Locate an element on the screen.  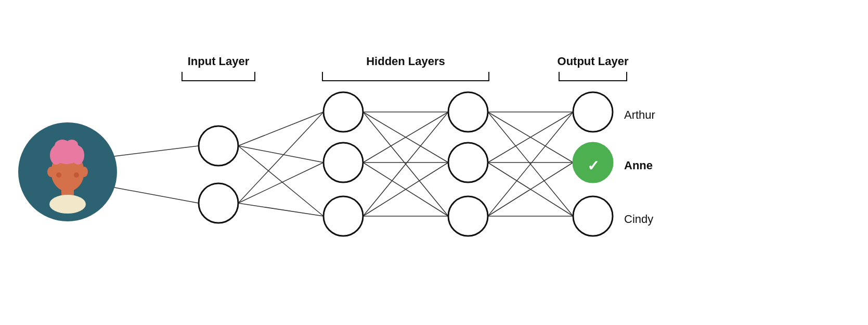
hidden-layers-bracket is located at coordinates (406, 76).